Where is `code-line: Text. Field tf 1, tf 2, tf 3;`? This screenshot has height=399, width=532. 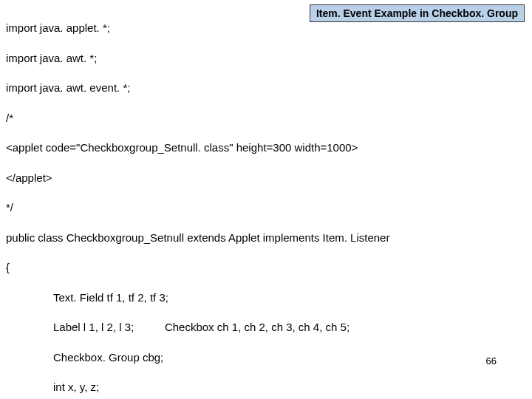
code-line: Text. Field tf 1, tf 2, tf 3; is located at coordinates (266, 298).